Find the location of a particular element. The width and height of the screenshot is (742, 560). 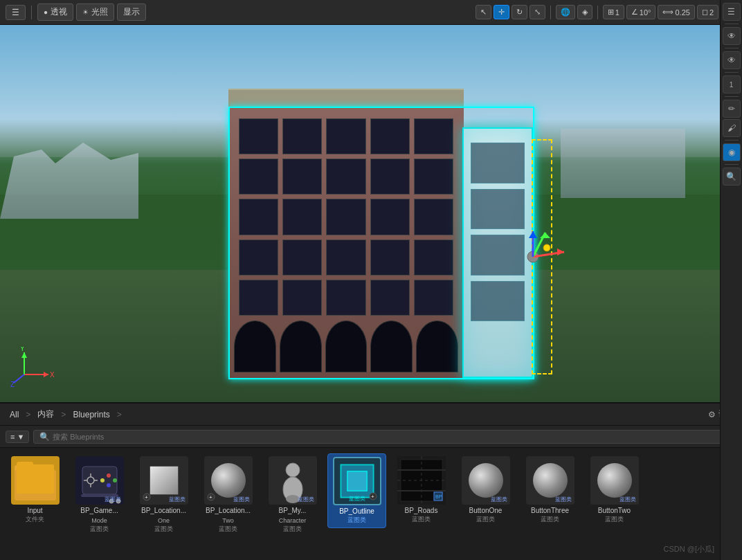

select-mode-button: ↖ is located at coordinates (483, 12).